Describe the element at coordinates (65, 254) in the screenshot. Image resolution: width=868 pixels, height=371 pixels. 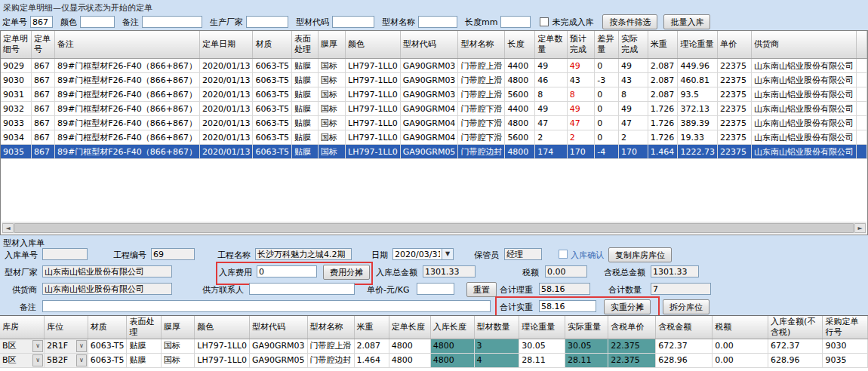
I see `receipt-no-input` at that location.